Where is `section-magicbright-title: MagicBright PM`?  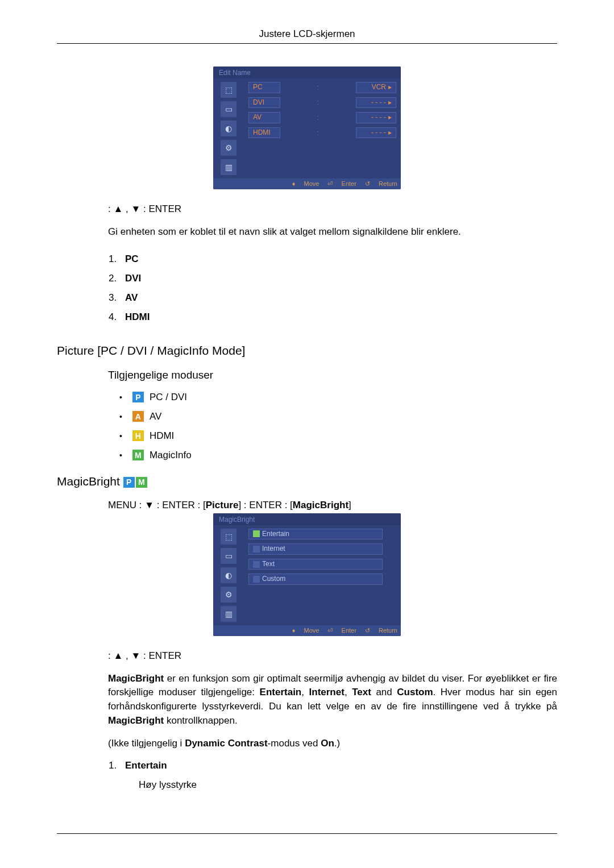 section-magicbright-title: MagicBright PM is located at coordinates (307, 481).